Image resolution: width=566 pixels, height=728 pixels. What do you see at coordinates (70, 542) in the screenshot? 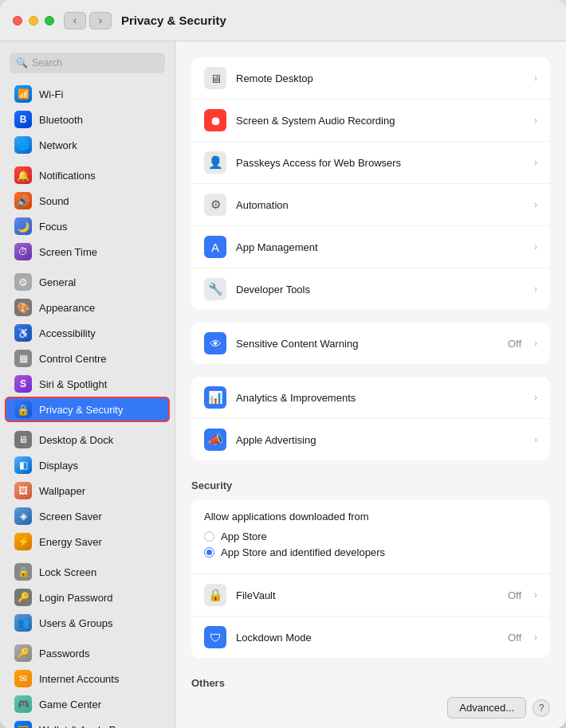
I see `sidebar-item-label: Energy Saver` at bounding box center [70, 542].